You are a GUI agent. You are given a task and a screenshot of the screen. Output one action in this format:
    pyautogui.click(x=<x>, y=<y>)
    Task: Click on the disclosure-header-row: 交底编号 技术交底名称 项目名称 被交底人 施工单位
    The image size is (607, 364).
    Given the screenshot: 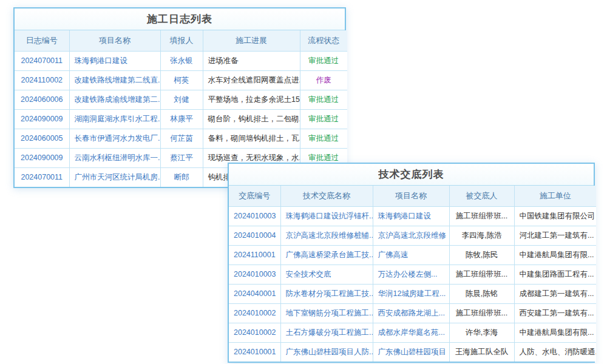 What is the action you would take?
    pyautogui.click(x=413, y=196)
    